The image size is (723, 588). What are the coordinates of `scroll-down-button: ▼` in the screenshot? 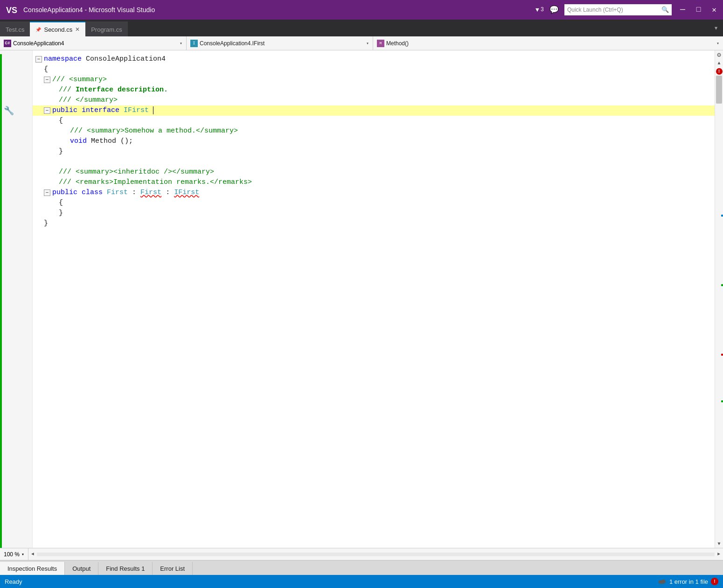 It's located at (719, 544).